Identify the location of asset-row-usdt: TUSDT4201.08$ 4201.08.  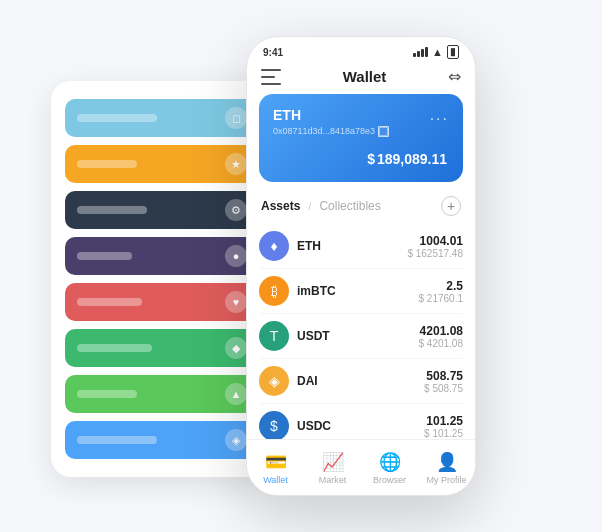
(361, 336).